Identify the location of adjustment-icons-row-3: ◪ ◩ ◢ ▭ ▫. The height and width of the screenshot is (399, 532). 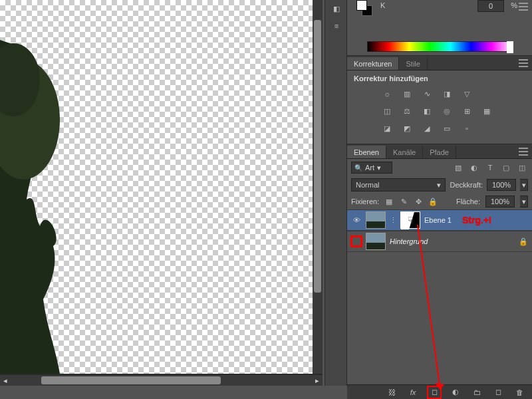
(440, 128).